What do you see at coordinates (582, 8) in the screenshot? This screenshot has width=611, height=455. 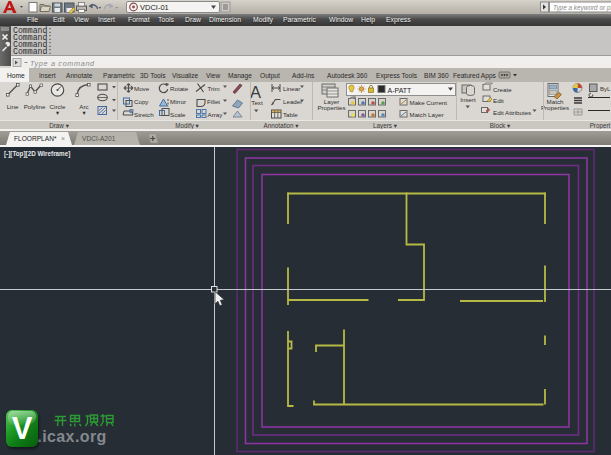 I see `svg-text: Type a keyword or phras` at bounding box center [582, 8].